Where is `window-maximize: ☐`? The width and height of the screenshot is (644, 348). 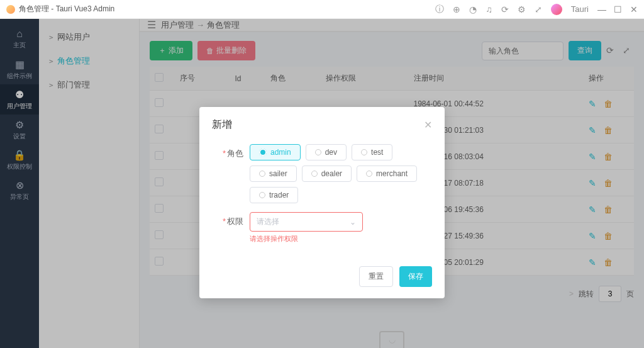
window-maximize: ☐ is located at coordinates (618, 9).